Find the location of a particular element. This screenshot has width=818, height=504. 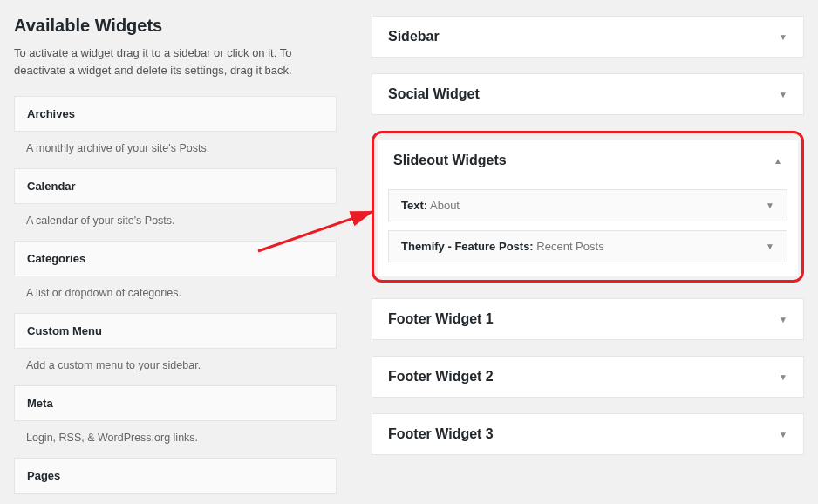

widget-description: Add a custom menu to your sidebar. is located at coordinates (175, 367).